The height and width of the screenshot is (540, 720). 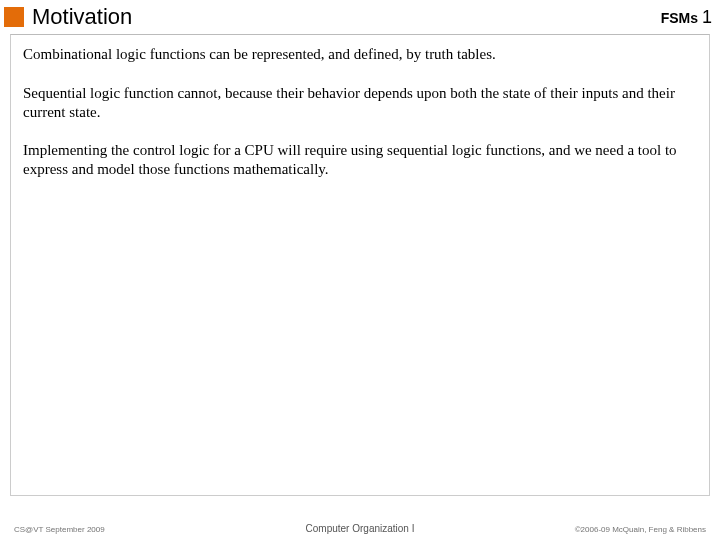 What do you see at coordinates (707, 18) in the screenshot?
I see `page-number: 1` at bounding box center [707, 18].